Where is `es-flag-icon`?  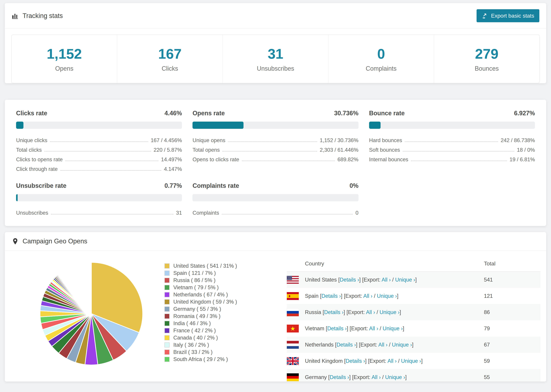
es-flag-icon is located at coordinates (293, 296).